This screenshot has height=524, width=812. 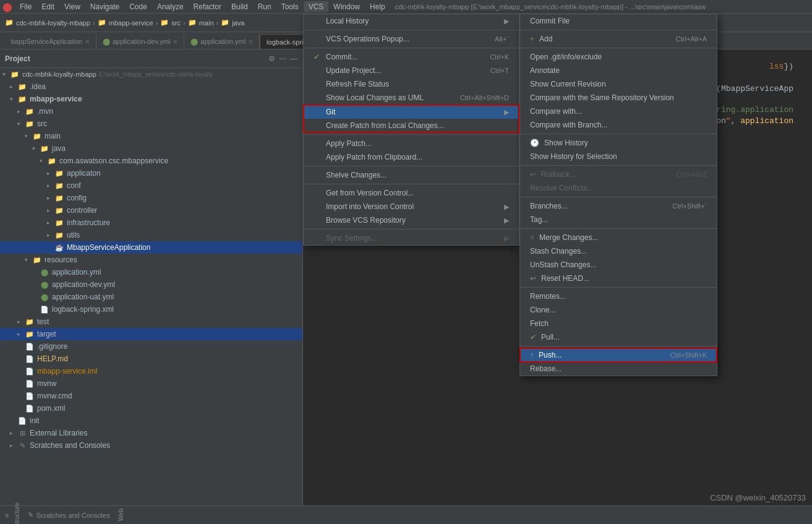 I want to click on push-icon: ↑, so click(x=532, y=355).